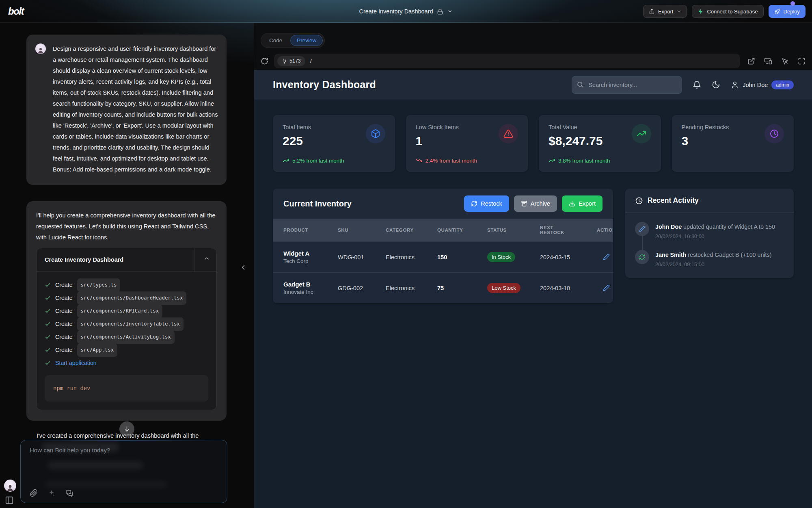  I want to click on plan-steps: Create src/types.ts Create src/component…, so click(127, 341).